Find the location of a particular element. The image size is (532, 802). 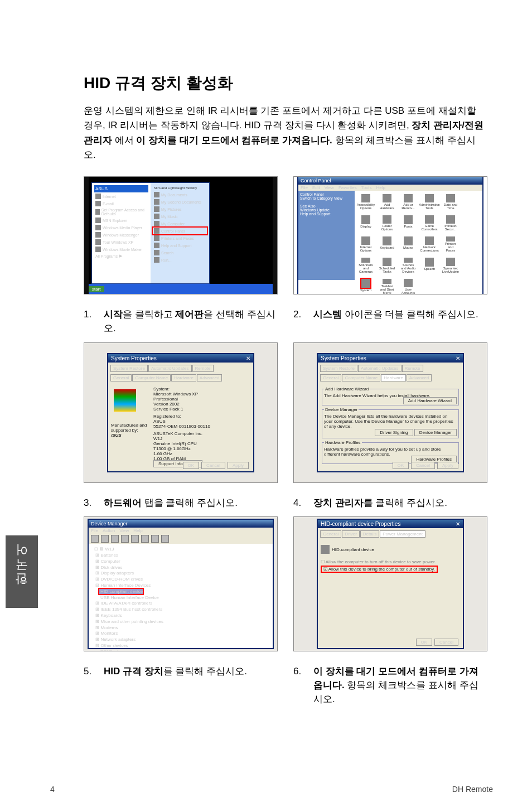

cp-icon: Display is located at coordinates (366, 223).